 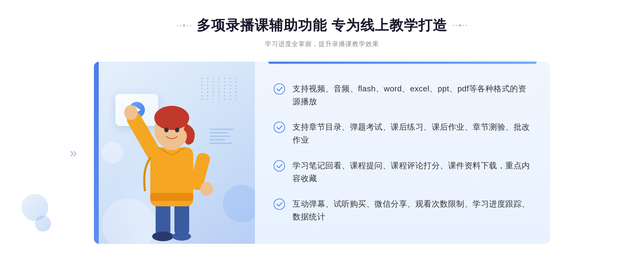 I want to click on feature-item-1: 支持视频、音频、flash、word、excel、ppt、pdf等各种格式的资源…, so click(x=402, y=95).